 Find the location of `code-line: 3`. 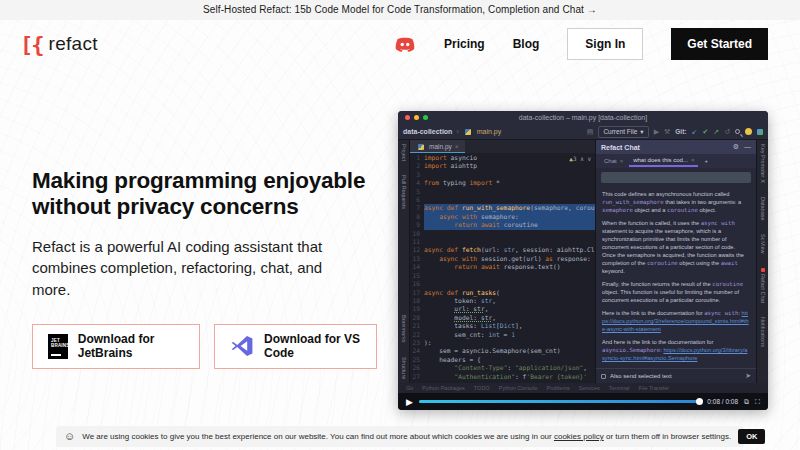

code-line: 3 is located at coordinates (502, 175).